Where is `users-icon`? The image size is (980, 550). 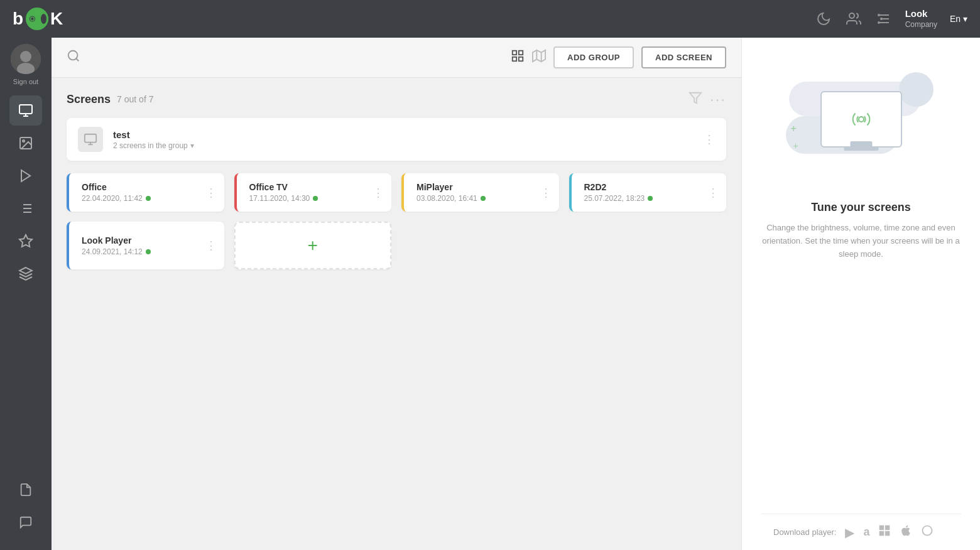 users-icon is located at coordinates (854, 19).